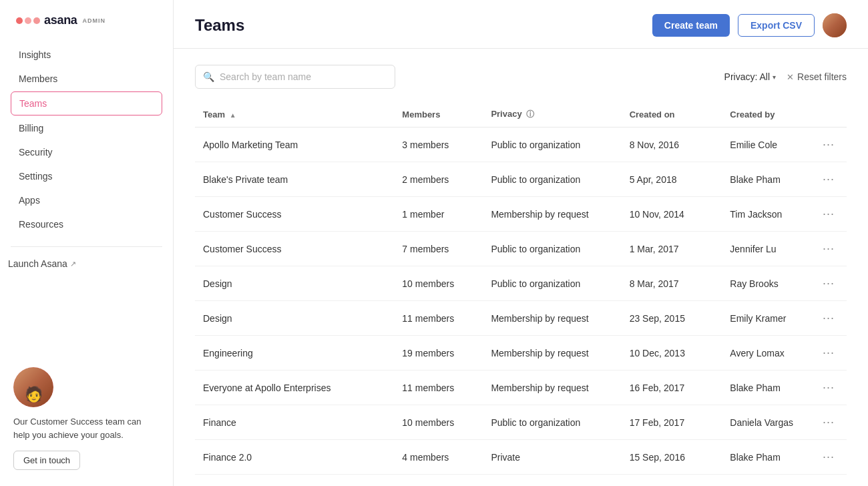  What do you see at coordinates (672, 284) in the screenshot?
I see `cell-created-on: 8 Mar, 2017` at bounding box center [672, 284].